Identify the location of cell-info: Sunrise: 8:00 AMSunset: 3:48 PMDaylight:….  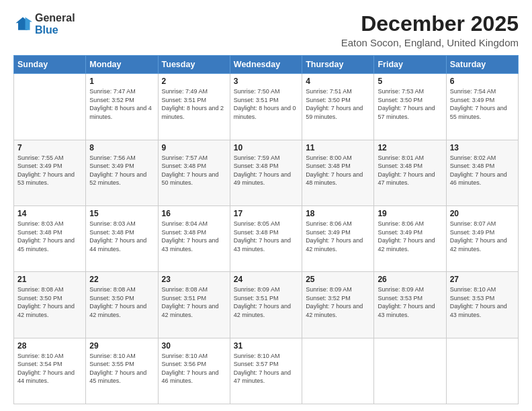
(338, 171).